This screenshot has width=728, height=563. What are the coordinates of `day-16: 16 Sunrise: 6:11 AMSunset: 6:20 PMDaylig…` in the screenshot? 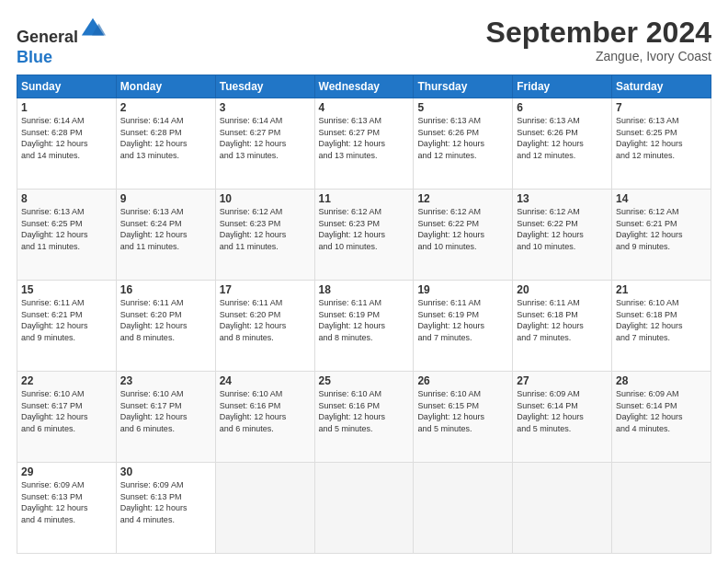 It's located at (165, 326).